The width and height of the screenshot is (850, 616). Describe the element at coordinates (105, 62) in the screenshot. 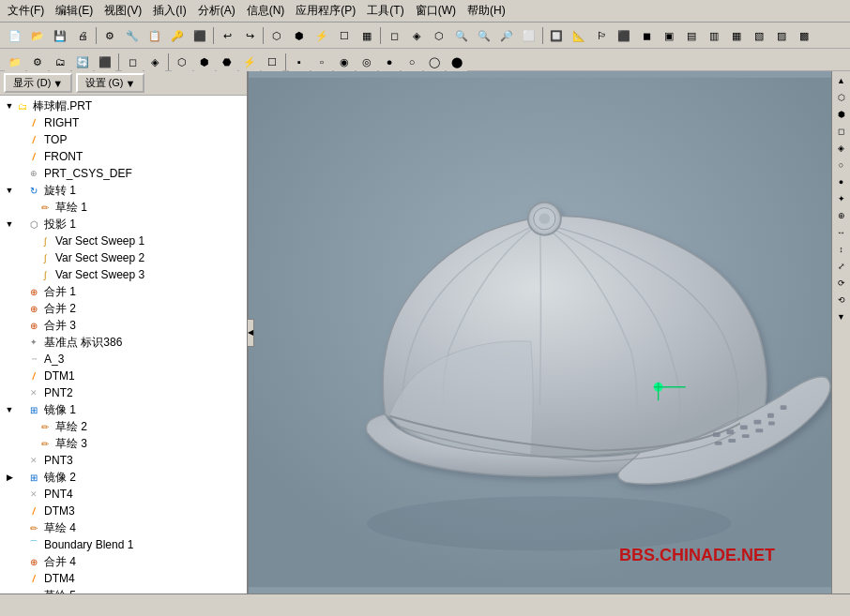

I see `tb2-btn-5: ⬛` at that location.